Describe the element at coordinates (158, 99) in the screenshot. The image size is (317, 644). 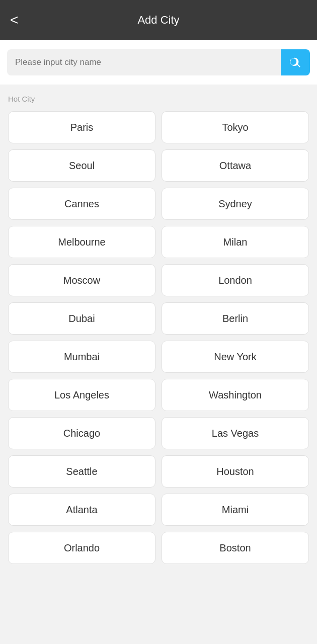
I see `hot-city-label: Hot City` at that location.